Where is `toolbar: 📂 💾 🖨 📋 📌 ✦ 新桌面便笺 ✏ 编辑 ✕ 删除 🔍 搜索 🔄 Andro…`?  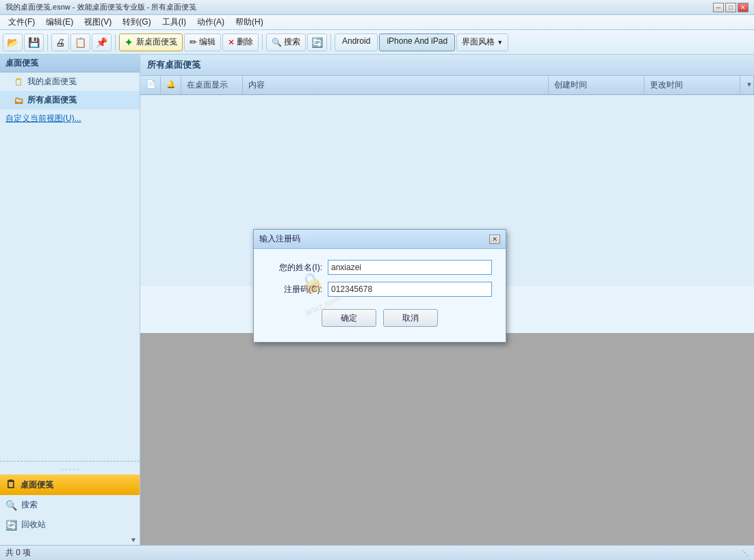 toolbar: 📂 💾 🖨 📋 📌 ✦ 新桌面便笺 ✏ 编辑 ✕ 删除 🔍 搜索 🔄 Andro… is located at coordinates (377, 42).